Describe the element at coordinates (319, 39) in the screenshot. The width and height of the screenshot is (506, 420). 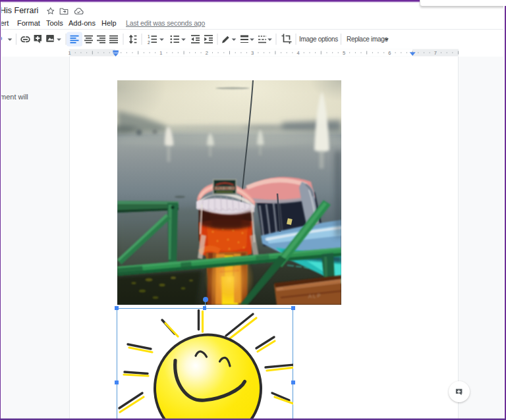
I see `svg-text: Image options` at that location.